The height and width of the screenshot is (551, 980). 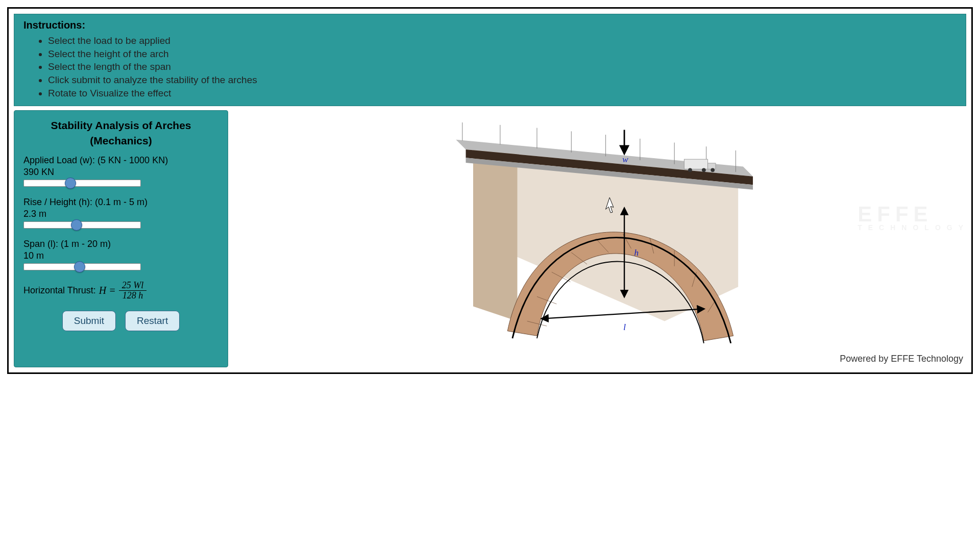 I want to click on instruction-item: Rotate to Visualize the effect, so click(x=502, y=93).